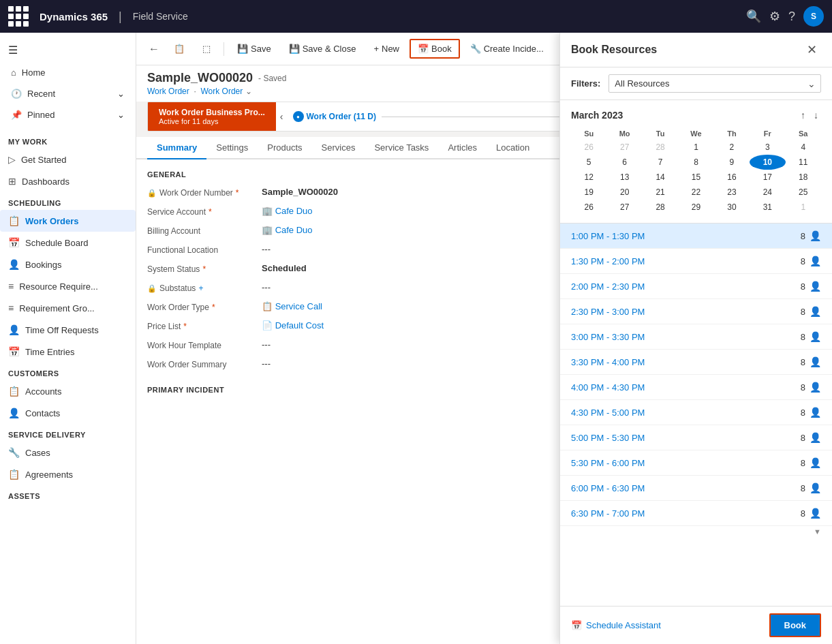  I want to click on time-slot-time: 5:30 PM - 6:00 PM, so click(685, 463).